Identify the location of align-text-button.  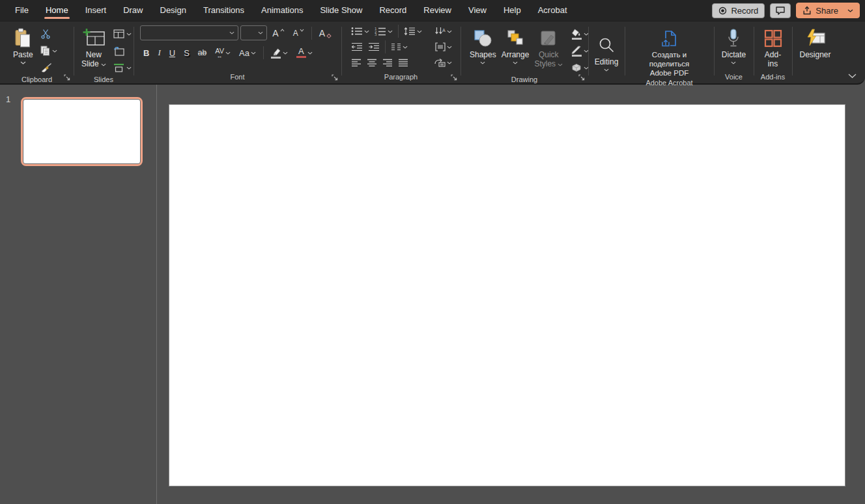
(444, 47).